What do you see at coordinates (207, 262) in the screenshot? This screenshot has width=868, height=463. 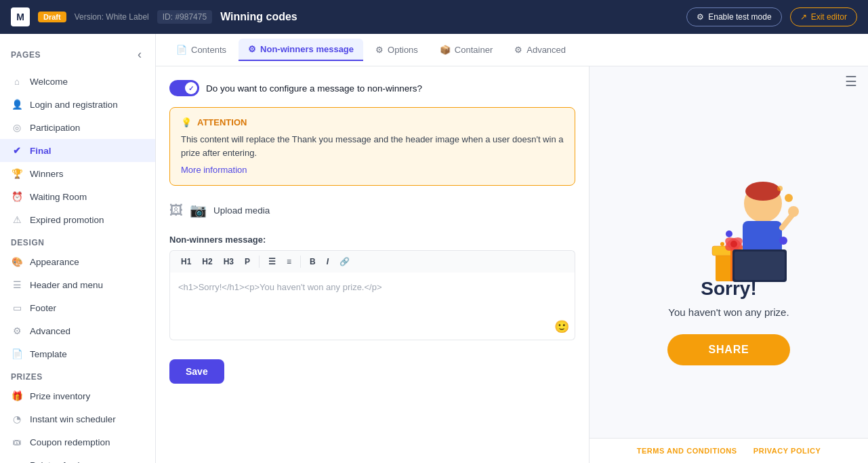 I see `toolbar-h2: H2` at bounding box center [207, 262].